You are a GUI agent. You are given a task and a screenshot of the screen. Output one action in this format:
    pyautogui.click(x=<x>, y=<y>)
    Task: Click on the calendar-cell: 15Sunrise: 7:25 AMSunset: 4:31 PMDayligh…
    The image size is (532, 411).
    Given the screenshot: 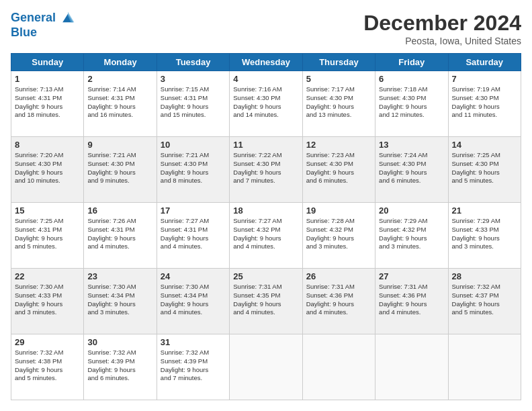 What is the action you would take?
    pyautogui.click(x=48, y=236)
    